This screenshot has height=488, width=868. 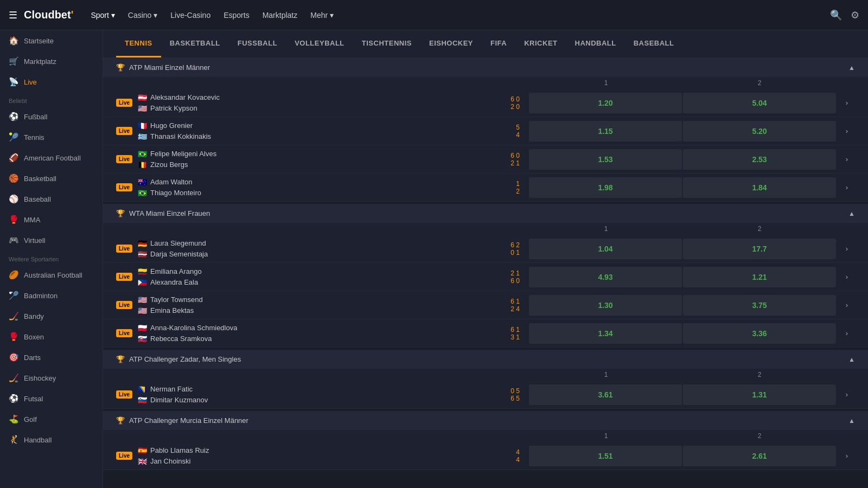 What do you see at coordinates (760, 456) in the screenshot?
I see `odds-btn-2: 2.61` at bounding box center [760, 456].